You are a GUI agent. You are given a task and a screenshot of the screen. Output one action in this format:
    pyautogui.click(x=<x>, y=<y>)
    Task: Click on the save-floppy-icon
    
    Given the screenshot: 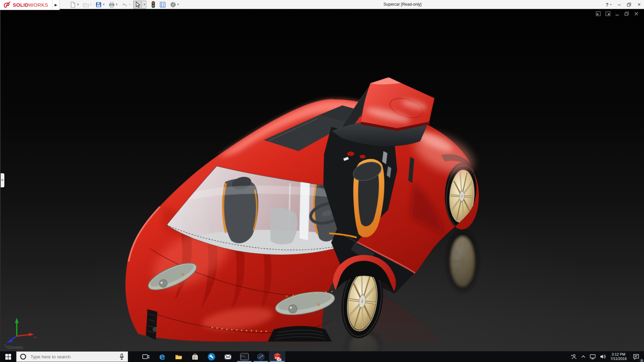 What is the action you would take?
    pyautogui.click(x=99, y=5)
    